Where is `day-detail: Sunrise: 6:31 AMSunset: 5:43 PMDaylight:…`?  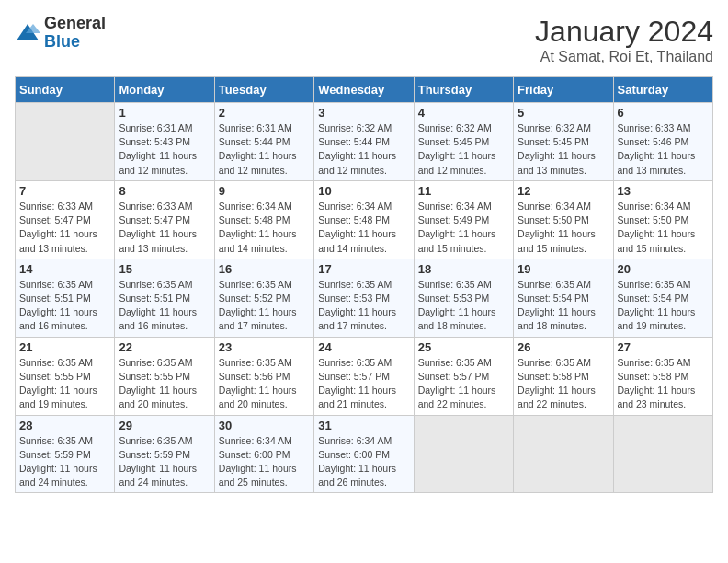 day-detail: Sunrise: 6:31 AMSunset: 5:43 PMDaylight:… is located at coordinates (164, 149).